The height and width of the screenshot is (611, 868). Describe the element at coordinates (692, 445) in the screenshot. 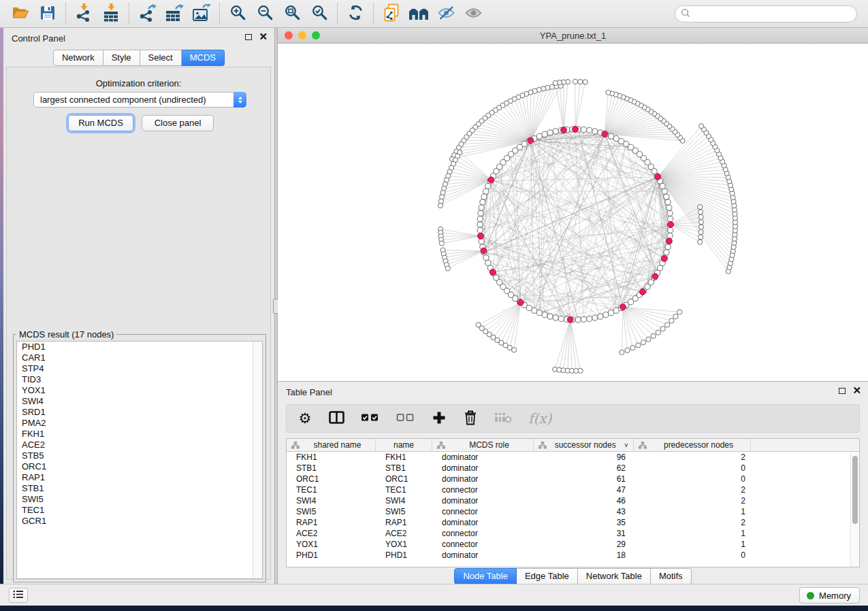

I see `column-header-predecessor-nodes: predecessor nodes` at that location.